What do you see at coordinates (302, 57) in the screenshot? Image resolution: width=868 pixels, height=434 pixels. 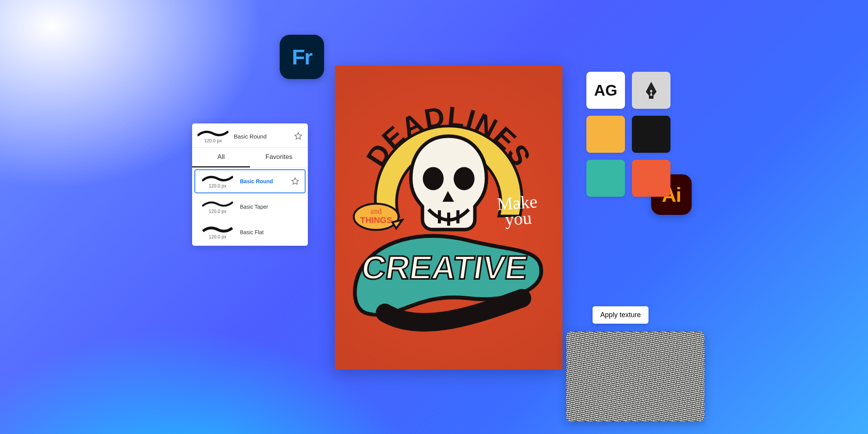 I see `fresco-app-icon: Fr` at bounding box center [302, 57].